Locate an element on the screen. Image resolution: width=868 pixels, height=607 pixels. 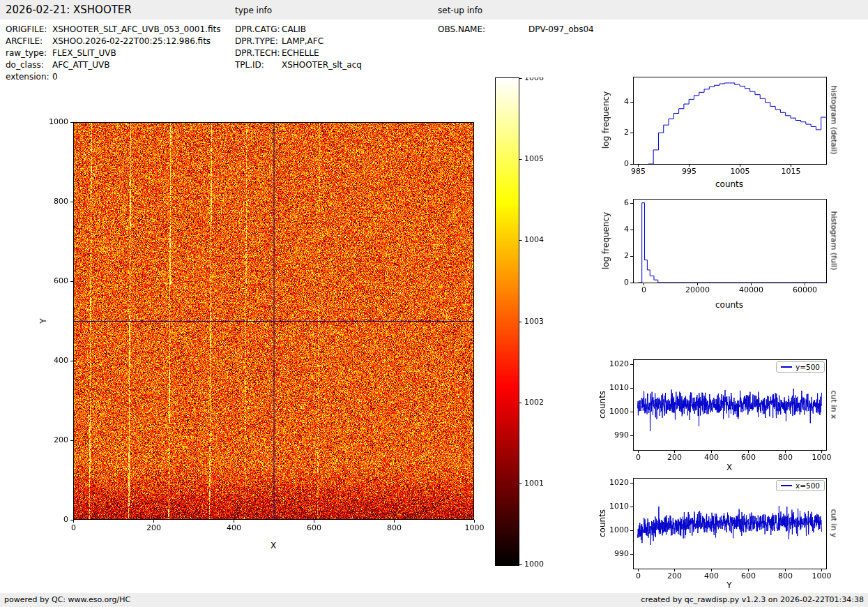
tpl-id-value: XSHOOTER_slt_acq is located at coordinates (322, 65).